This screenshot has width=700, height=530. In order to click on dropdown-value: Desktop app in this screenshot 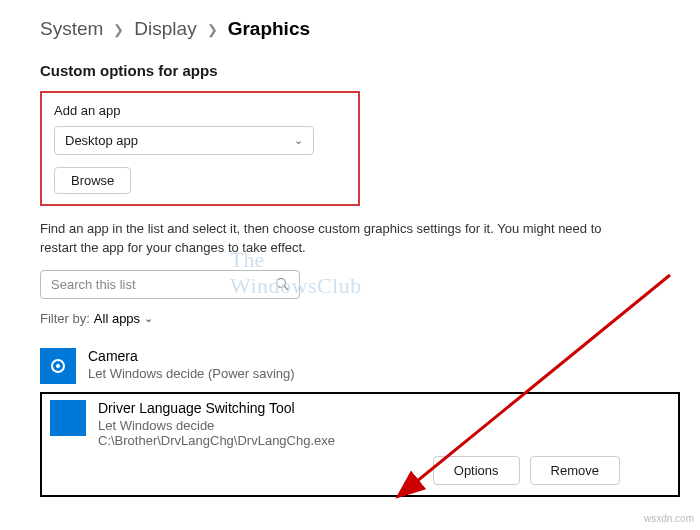, I will do `click(102, 140)`.